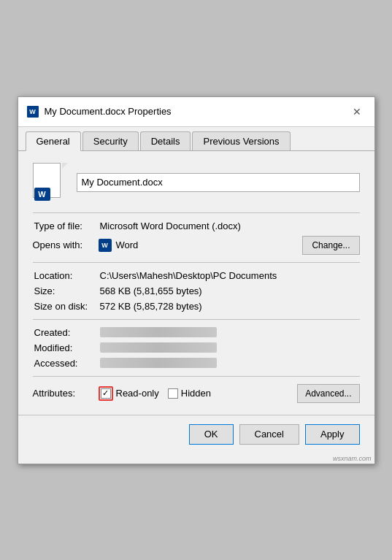  What do you see at coordinates (196, 276) in the screenshot?
I see `location-row: Location: C:\Users\Mahesh\Desktop\PC Doc…` at bounding box center [196, 276].